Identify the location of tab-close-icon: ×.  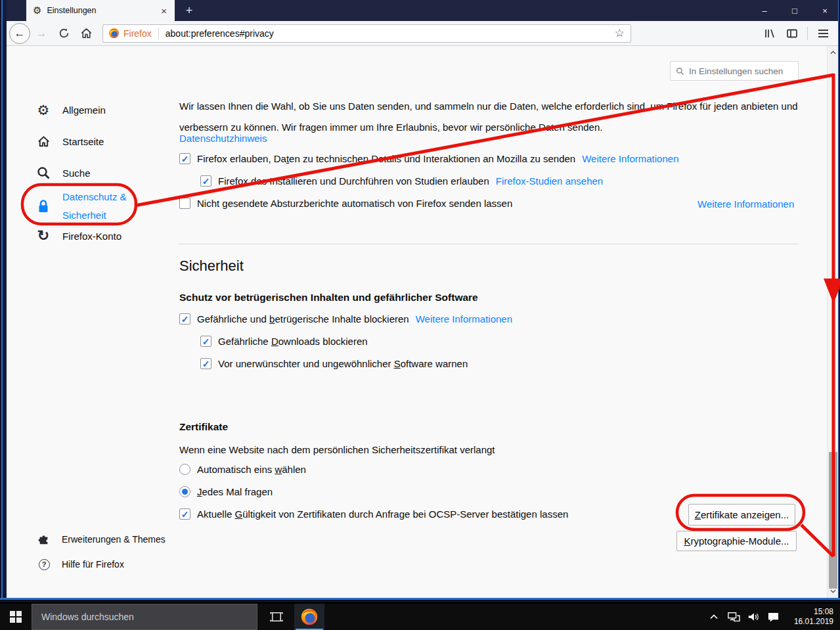
(164, 11).